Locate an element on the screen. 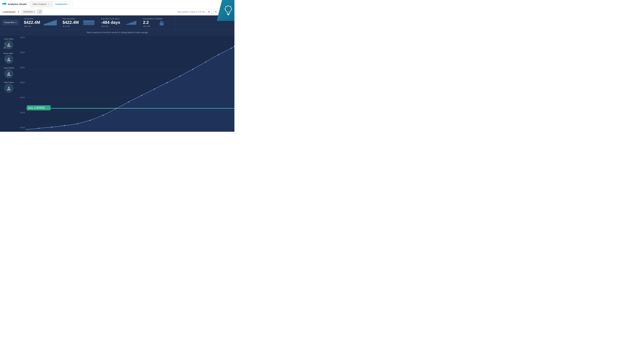 The image size is (644, 362). y-label-450: $450M is located at coordinates (22, 37).